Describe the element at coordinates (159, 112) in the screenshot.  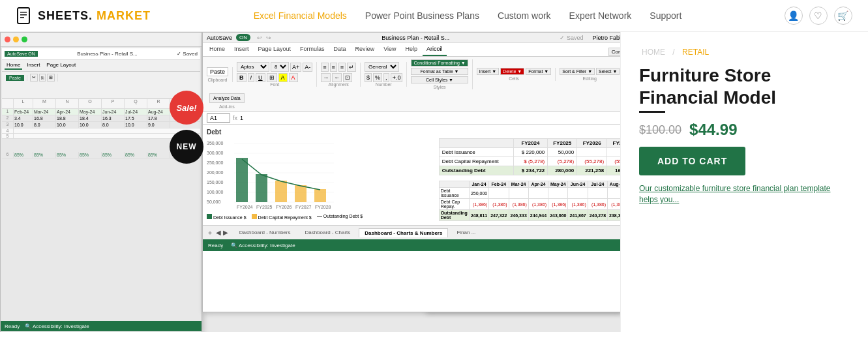
I see `cell-r1: Aug-24` at that location.